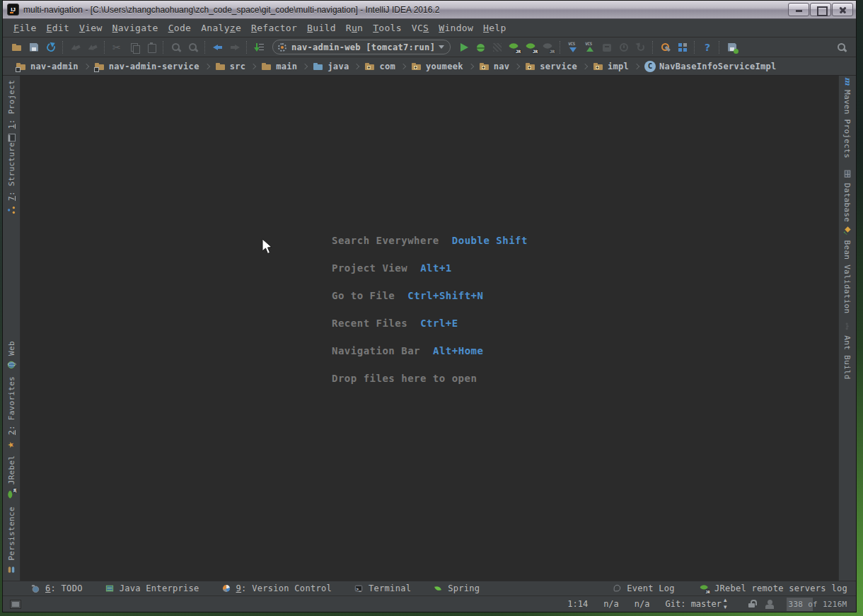 This screenshot has width=863, height=616. Describe the element at coordinates (551, 66) in the screenshot. I see `breadcrumb-package: service` at that location.